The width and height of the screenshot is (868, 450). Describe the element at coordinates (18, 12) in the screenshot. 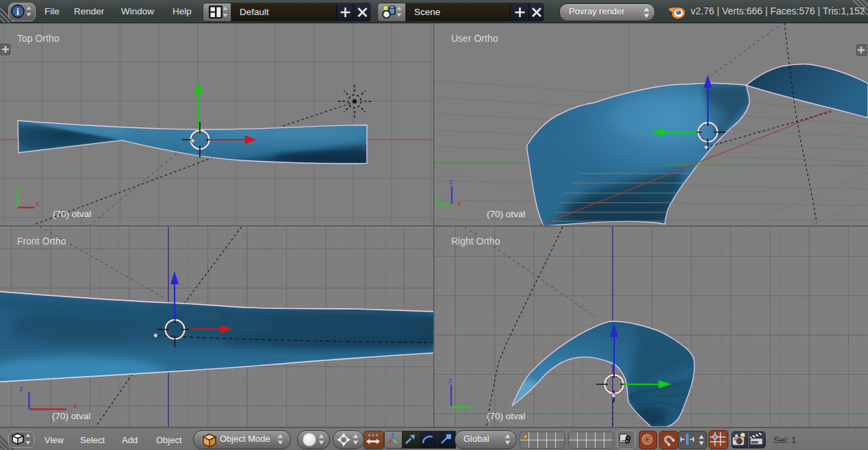

I see `svg-text: i` at that location.